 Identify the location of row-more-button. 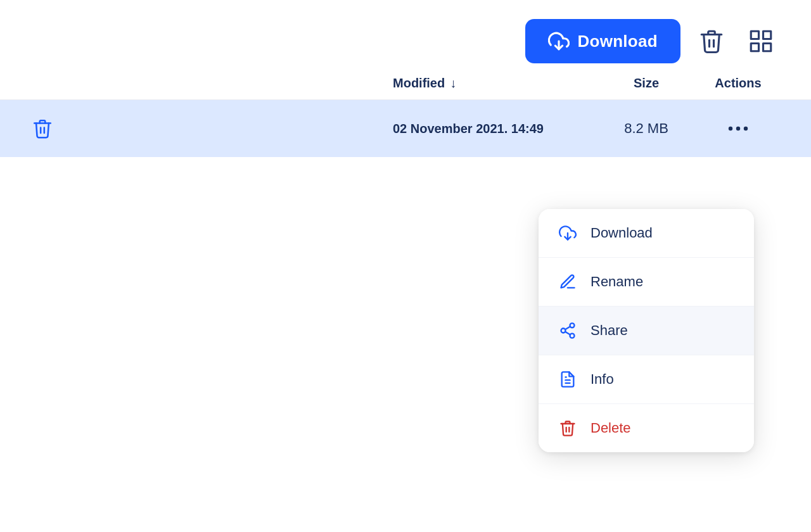
(738, 129).